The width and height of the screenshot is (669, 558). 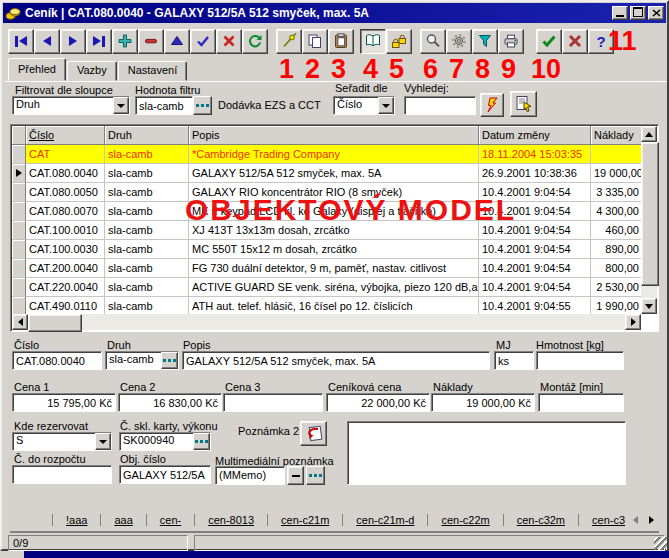 What do you see at coordinates (314, 434) in the screenshot?
I see `poznamka2-button` at bounding box center [314, 434].